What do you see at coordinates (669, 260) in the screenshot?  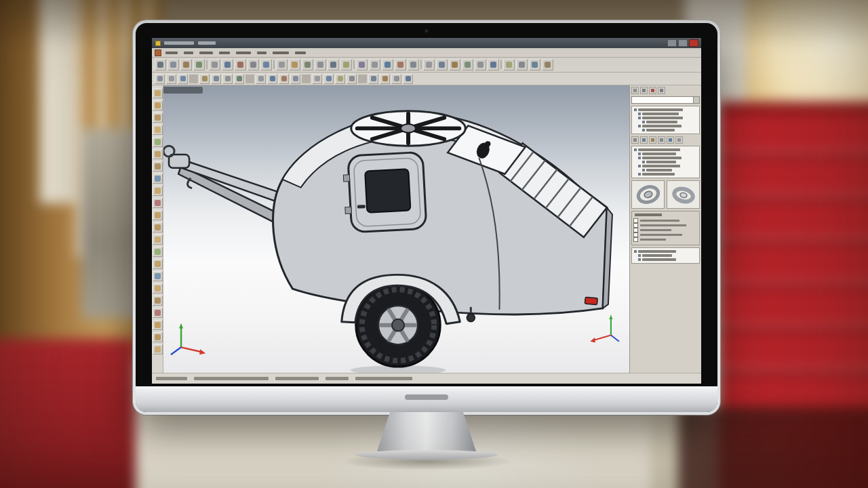 I see `lower-tree-item` at bounding box center [669, 260].